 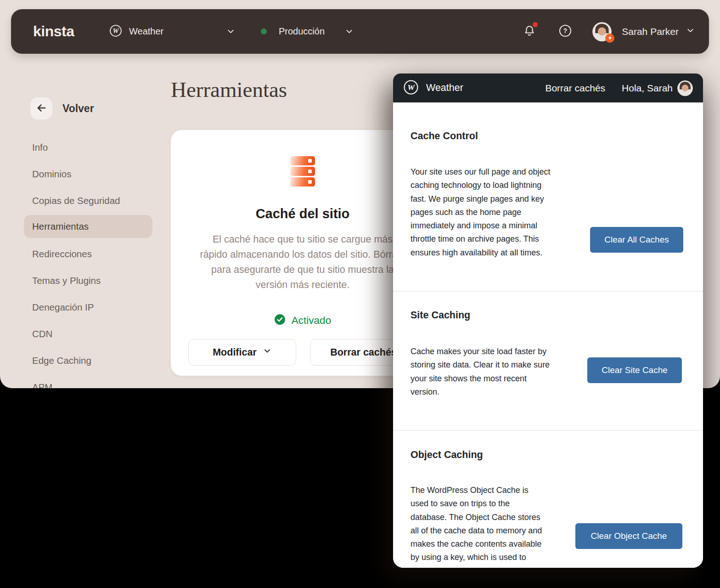 I want to click on environment-name: Producción, so click(x=302, y=31).